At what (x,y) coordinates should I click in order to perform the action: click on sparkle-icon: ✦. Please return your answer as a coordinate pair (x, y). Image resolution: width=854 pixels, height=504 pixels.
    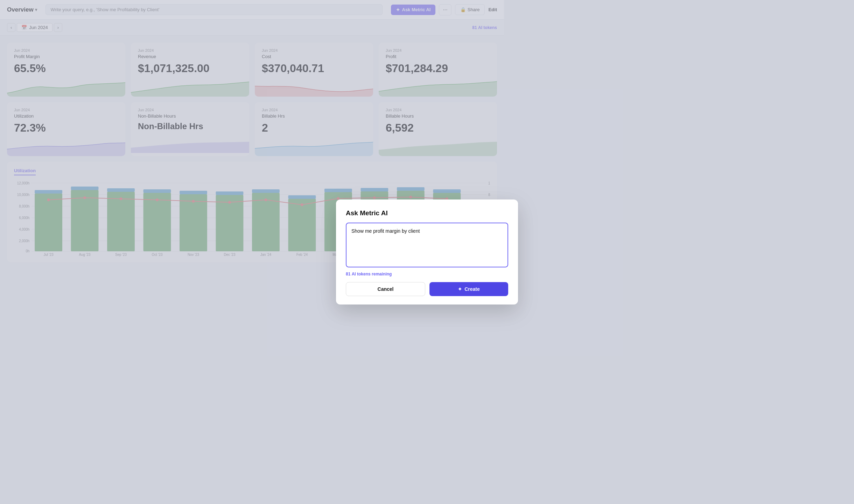
    Looking at the image, I should click on (460, 289).